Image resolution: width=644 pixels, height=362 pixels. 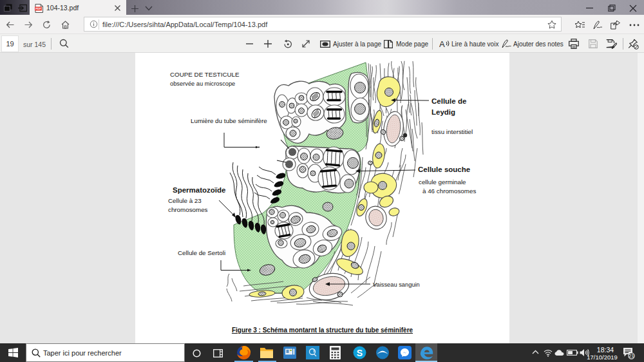 I want to click on svg-text: Cellule de Sertoli, so click(x=202, y=252).